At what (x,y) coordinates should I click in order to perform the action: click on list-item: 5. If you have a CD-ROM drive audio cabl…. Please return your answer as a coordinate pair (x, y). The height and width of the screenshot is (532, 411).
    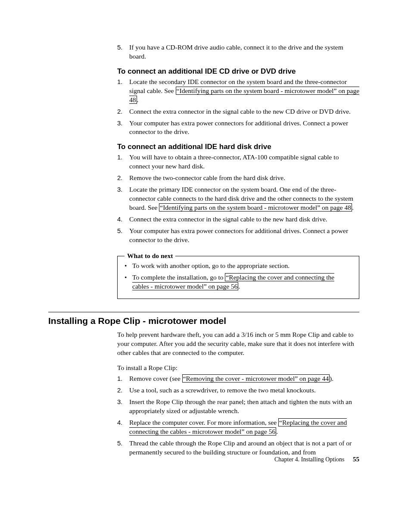
    Looking at the image, I should click on (238, 52).